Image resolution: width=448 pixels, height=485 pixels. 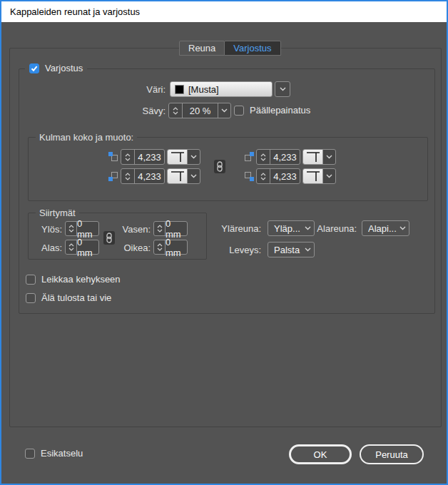 I want to click on corner-bottom-left-shape-dropdown, so click(x=184, y=176).